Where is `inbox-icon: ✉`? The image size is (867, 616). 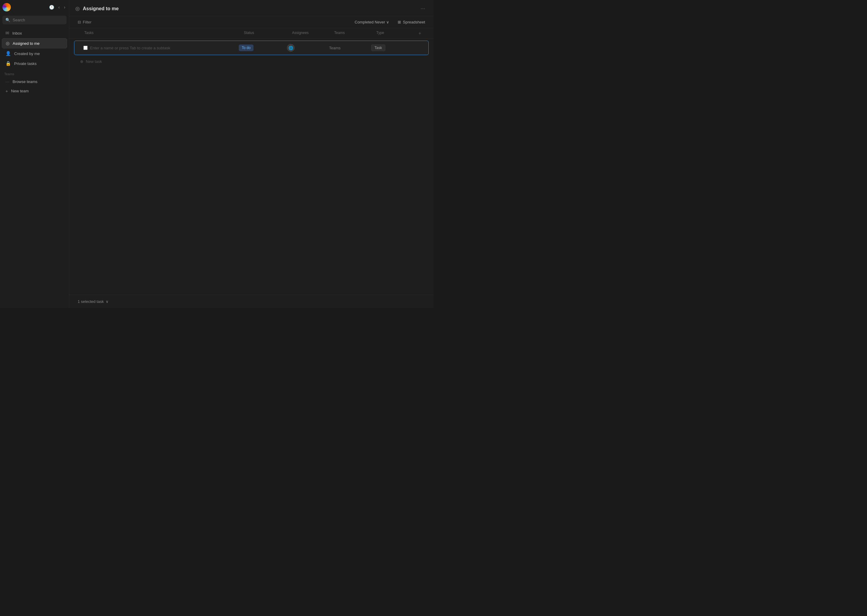
inbox-icon: ✉ is located at coordinates (8, 33).